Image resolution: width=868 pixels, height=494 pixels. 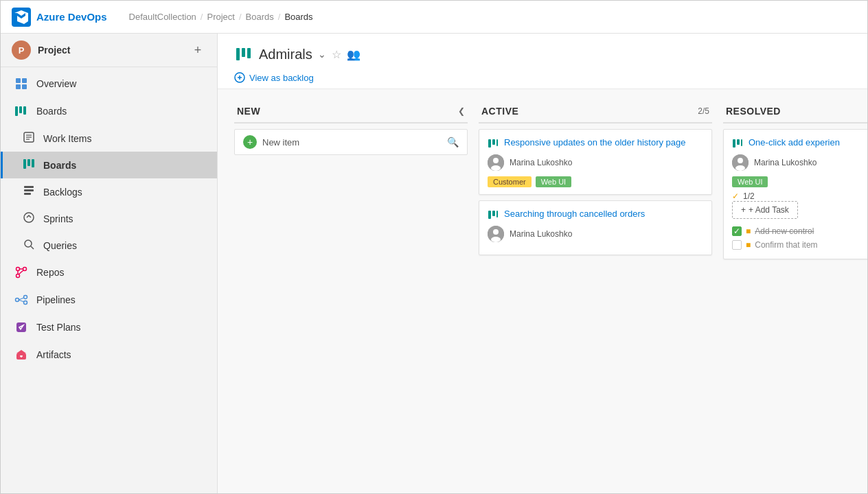 What do you see at coordinates (794, 143) in the screenshot?
I see `resolved-card-title: One-click add experien` at bounding box center [794, 143].